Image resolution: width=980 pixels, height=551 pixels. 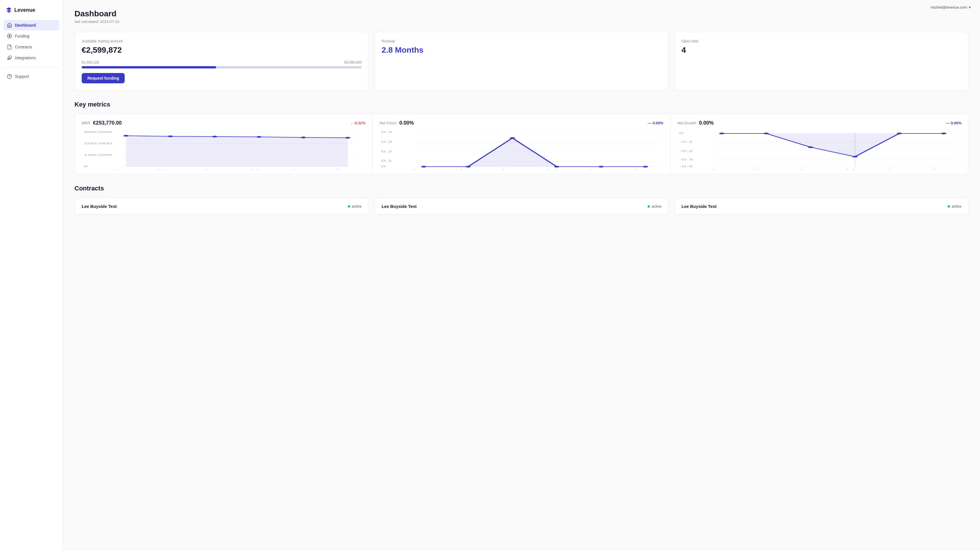 I want to click on svg-text: 0.2, so click(x=387, y=151).